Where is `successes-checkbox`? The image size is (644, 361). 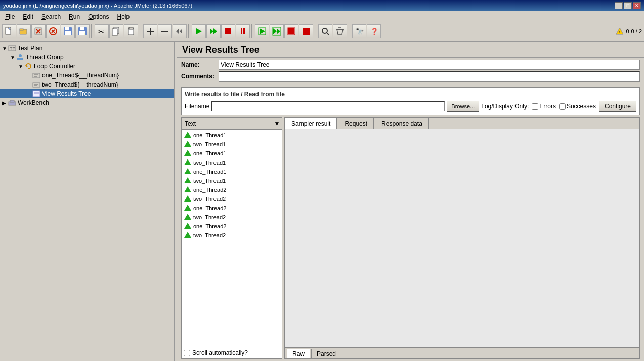
successes-checkbox is located at coordinates (563, 106).